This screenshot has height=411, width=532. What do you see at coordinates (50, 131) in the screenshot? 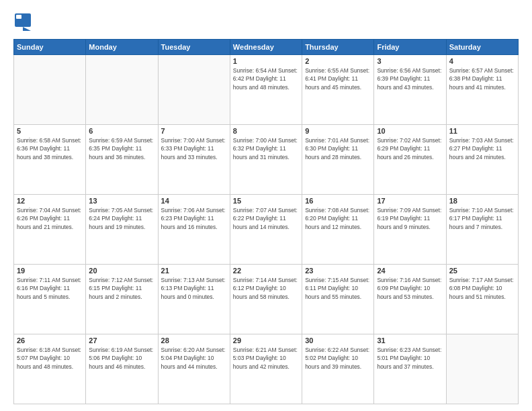
I see `day-number: 5` at bounding box center [50, 131].